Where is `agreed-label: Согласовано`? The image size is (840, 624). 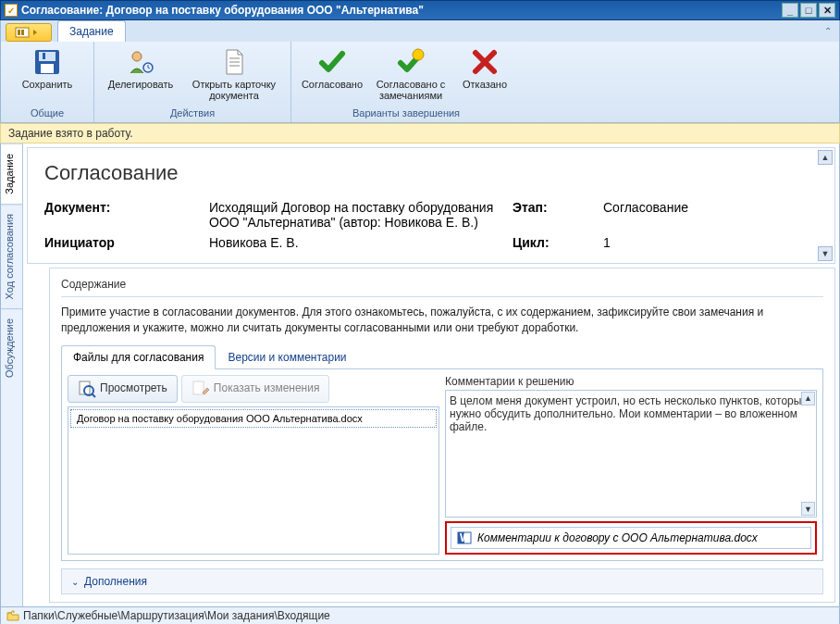 agreed-label: Согласовано is located at coordinates (332, 90).